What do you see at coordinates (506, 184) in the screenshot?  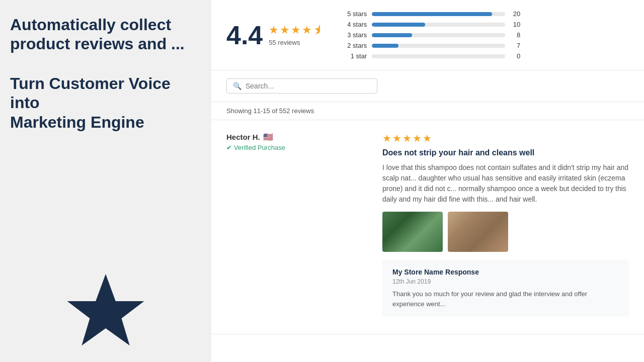 I see `review-body: I love that this shampoo does not contai…` at bounding box center [506, 184].